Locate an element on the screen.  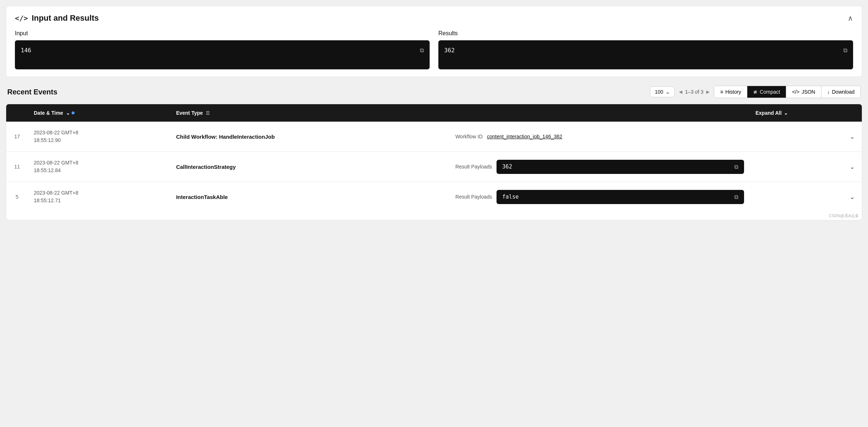
filter-icon: ☰ is located at coordinates (208, 113).